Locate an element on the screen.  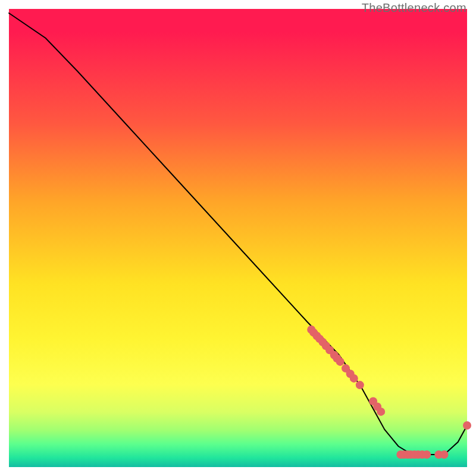
scatter-group is located at coordinates (389, 392).